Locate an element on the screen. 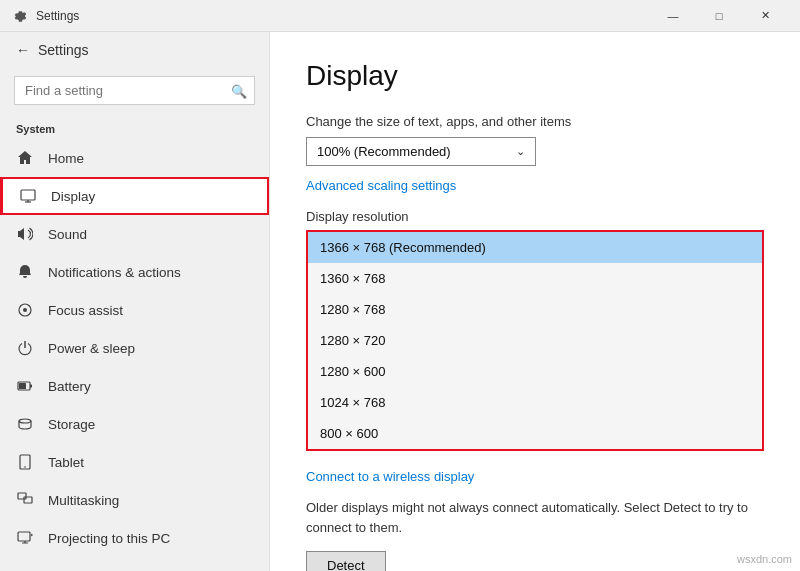 The image size is (800, 571). page-title: Display is located at coordinates (535, 76).